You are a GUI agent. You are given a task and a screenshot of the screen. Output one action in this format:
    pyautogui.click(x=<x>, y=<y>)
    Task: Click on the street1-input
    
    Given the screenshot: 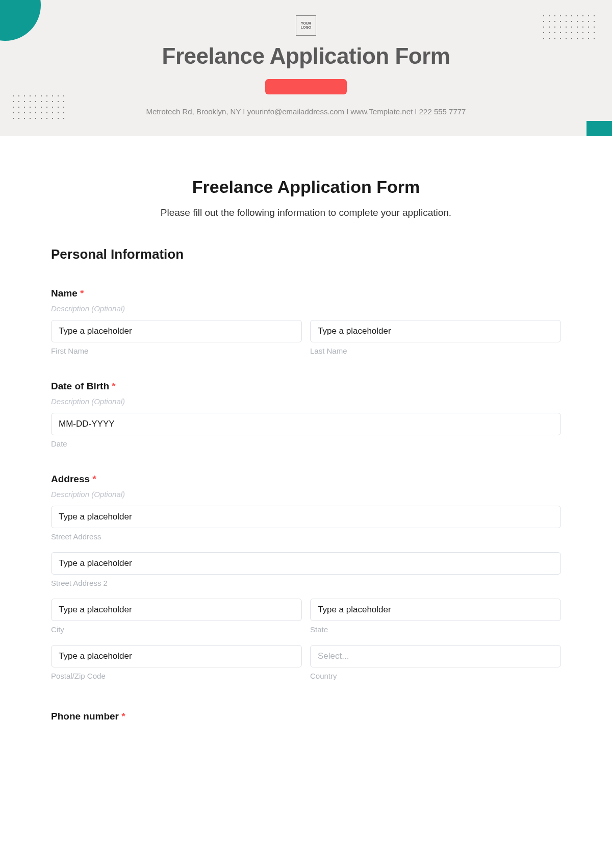 What is the action you would take?
    pyautogui.click(x=306, y=517)
    